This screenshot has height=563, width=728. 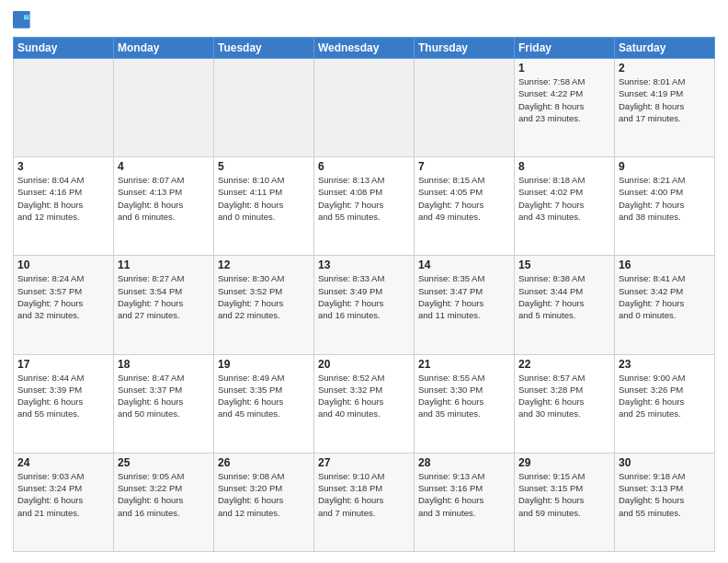 I want to click on calendar-cell: 12Sunrise: 8:30 AM Sunset: 3:52 PM Dayli…, so click(x=265, y=305).